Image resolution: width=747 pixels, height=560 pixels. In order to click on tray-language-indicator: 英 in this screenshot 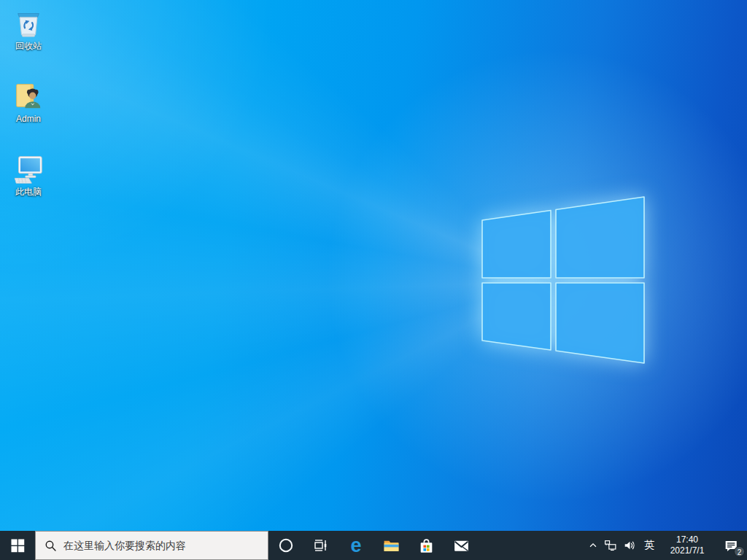, I will do `click(649, 545)`.